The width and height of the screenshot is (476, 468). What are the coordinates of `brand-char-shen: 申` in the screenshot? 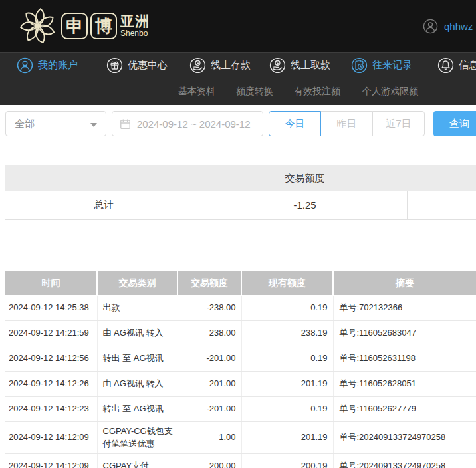 It's located at (74, 26).